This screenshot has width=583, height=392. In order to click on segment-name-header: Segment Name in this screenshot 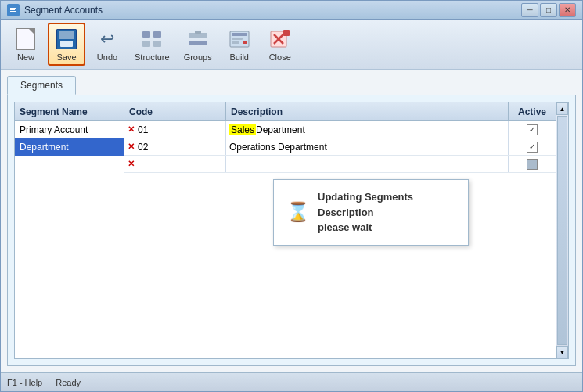, I will do `click(69, 112)`.